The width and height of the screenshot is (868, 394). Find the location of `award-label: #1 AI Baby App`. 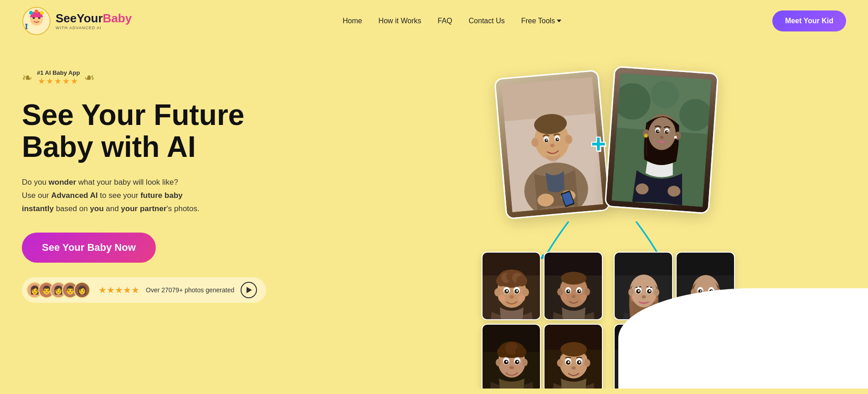

award-label: #1 AI Baby App is located at coordinates (58, 73).